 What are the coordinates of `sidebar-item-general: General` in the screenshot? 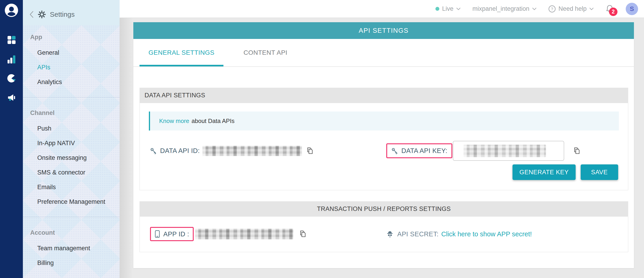 It's located at (71, 53).